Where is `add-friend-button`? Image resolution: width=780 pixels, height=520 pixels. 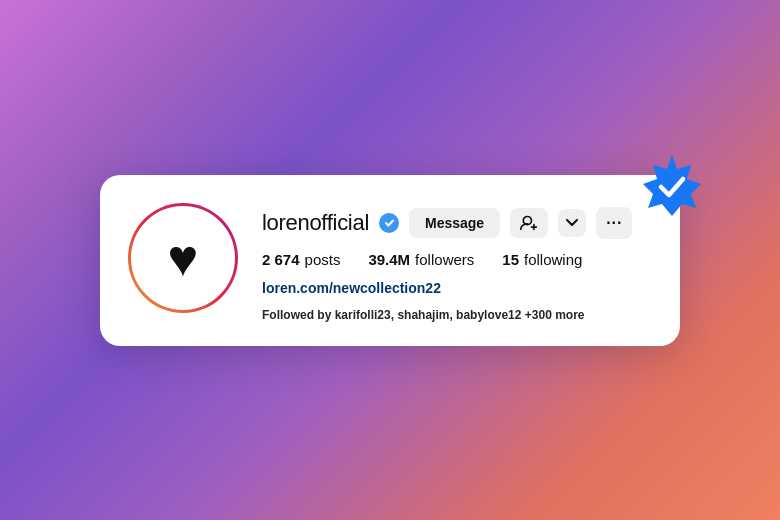
add-friend-button is located at coordinates (529, 223).